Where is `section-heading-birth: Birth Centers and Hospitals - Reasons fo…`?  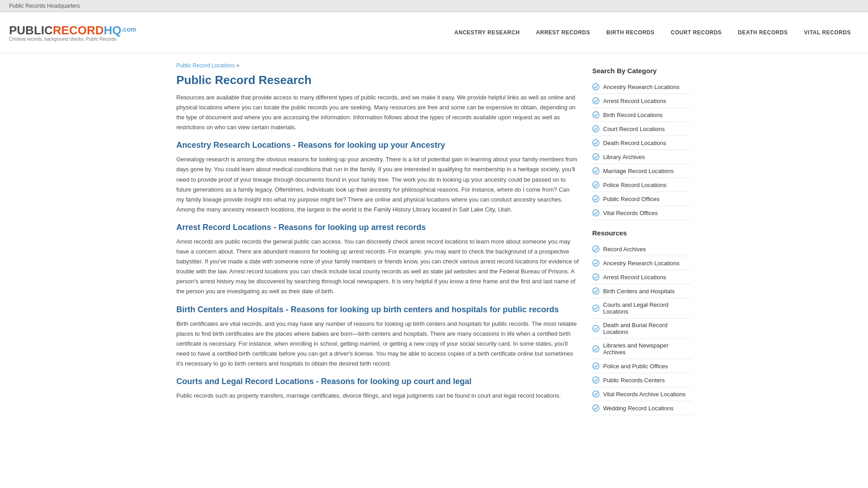
section-heading-birth: Birth Centers and Hospitals - Reasons fo… is located at coordinates (377, 310).